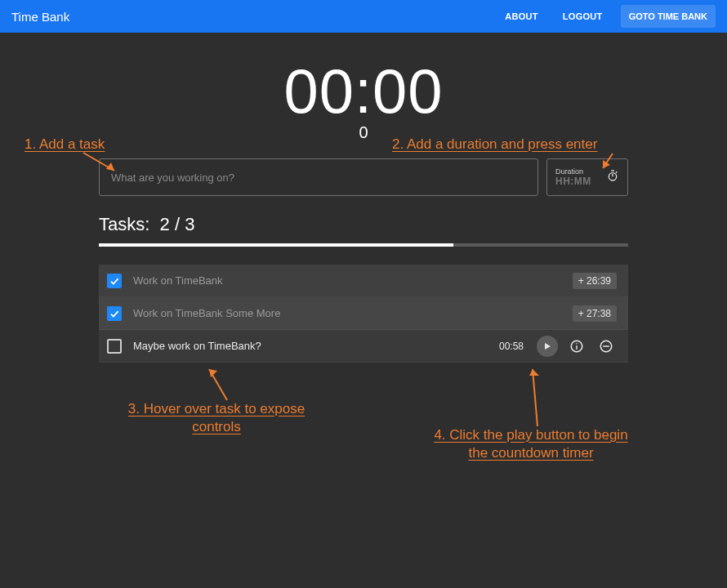 Image resolution: width=727 pixels, height=588 pixels. I want to click on callout-4: 4. Click the play button to begin the co…, so click(531, 444).